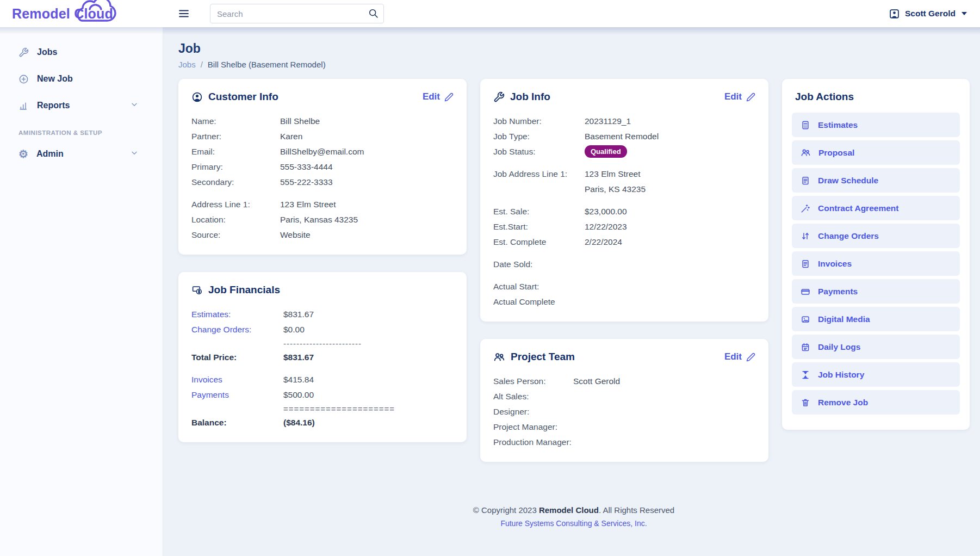  Describe the element at coordinates (534, 357) in the screenshot. I see `project-team-title: Project Team` at that location.